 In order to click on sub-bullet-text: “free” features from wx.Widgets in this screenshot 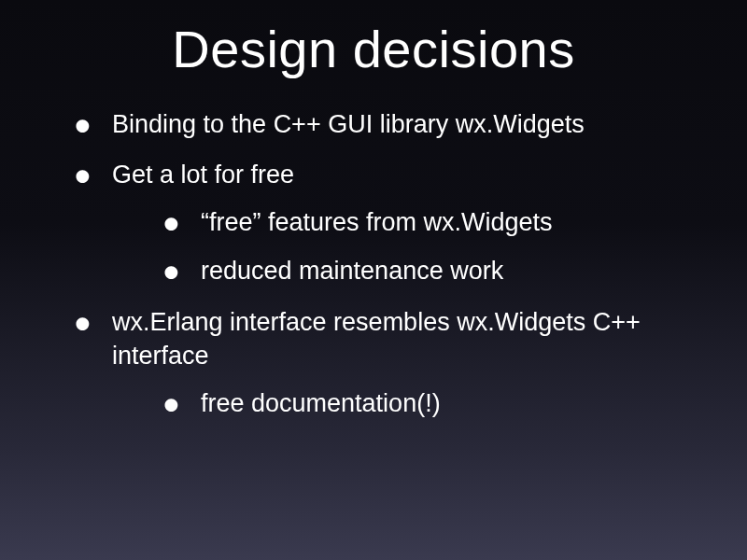, I will do `click(377, 222)`.